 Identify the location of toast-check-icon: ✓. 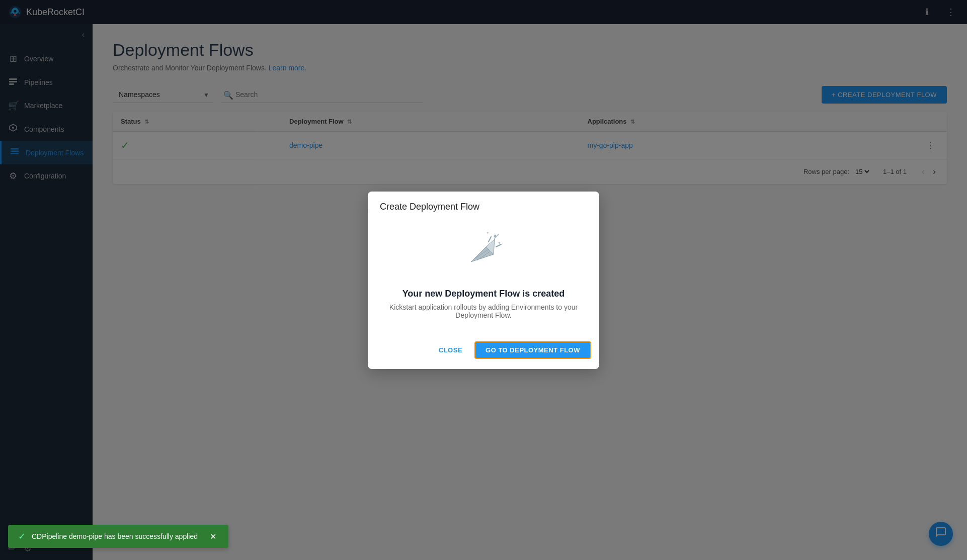
(22, 536).